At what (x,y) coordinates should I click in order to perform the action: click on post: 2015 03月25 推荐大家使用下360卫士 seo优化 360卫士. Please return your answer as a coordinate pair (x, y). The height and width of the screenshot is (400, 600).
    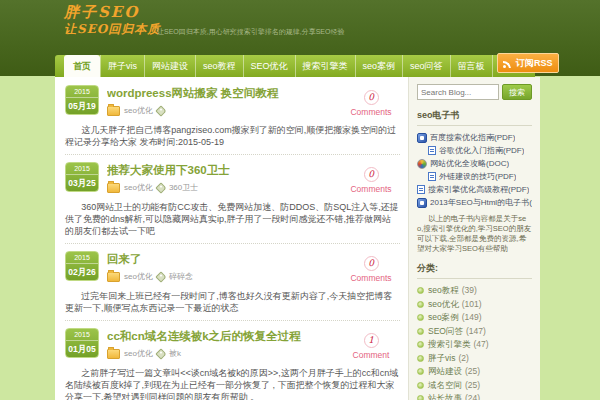
    Looking at the image, I should click on (232, 203).